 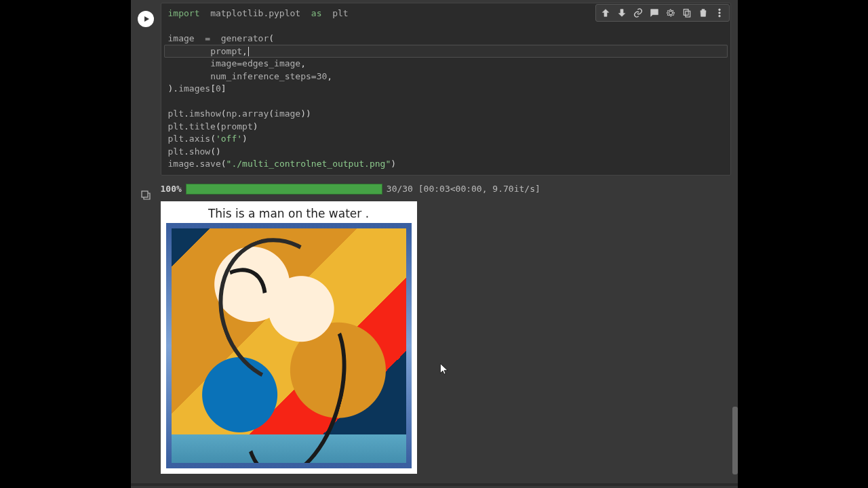 What do you see at coordinates (606, 13) in the screenshot?
I see `move-up-icon` at bounding box center [606, 13].